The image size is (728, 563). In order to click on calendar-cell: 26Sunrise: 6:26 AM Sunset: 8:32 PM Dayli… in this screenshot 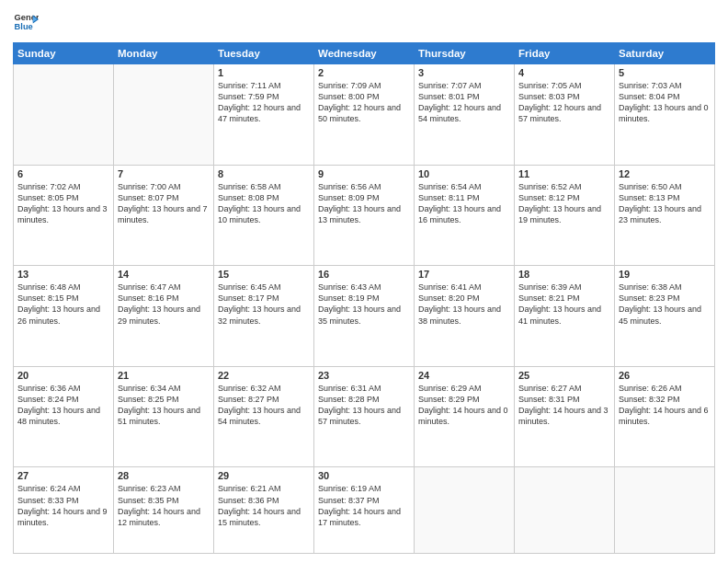, I will do `click(665, 417)`.